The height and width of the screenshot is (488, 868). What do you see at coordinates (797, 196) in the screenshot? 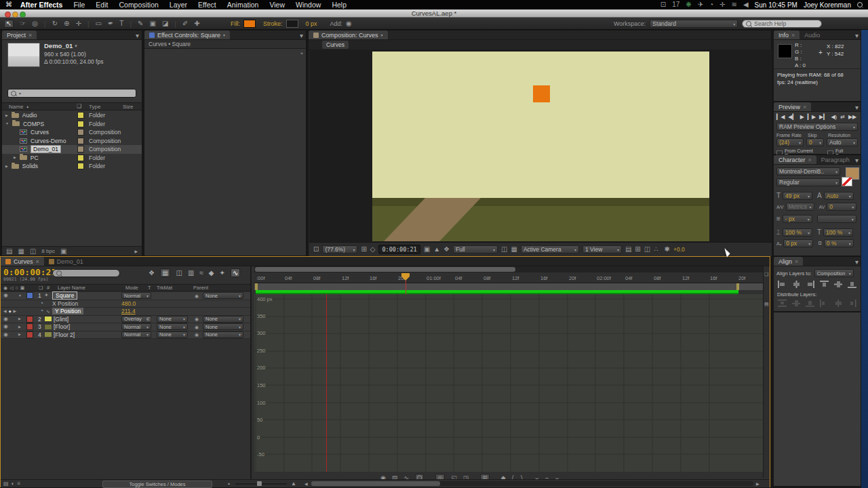
I see `font-size-dropdown: 49 px▾` at bounding box center [797, 196].